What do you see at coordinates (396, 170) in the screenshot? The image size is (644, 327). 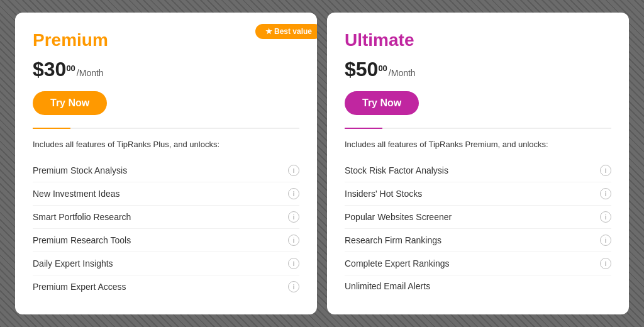 I see `feature-label: Stock Risk Factor Analysis` at bounding box center [396, 170].